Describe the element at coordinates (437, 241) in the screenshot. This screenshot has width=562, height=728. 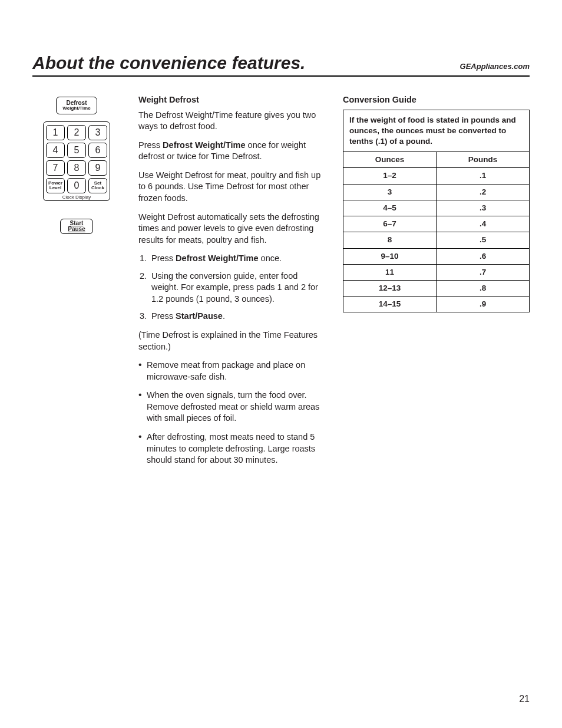
I see `table-row: 8.5` at that location.